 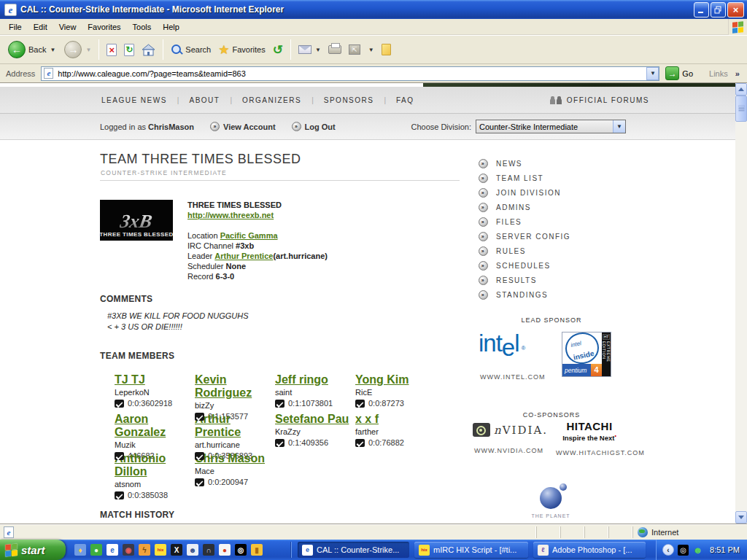 What do you see at coordinates (32, 50) in the screenshot?
I see `back-button: ← Back ▼` at bounding box center [32, 50].